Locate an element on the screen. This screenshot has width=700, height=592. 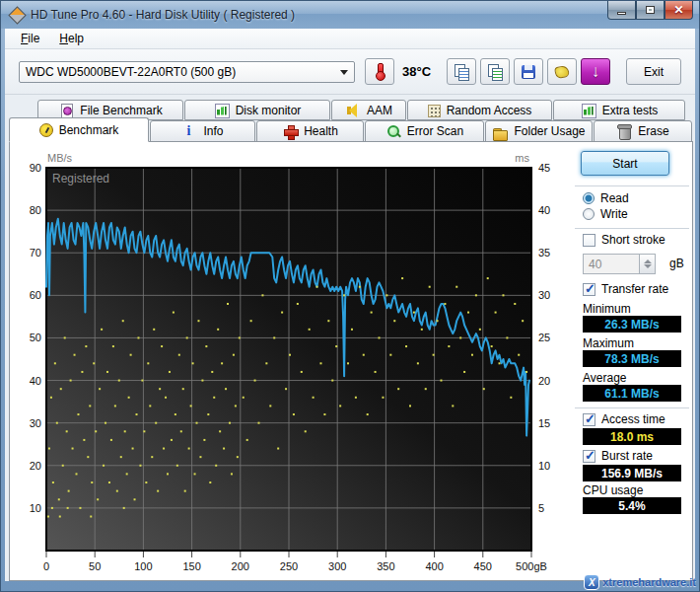
minimize-button is located at coordinates (621, 10).